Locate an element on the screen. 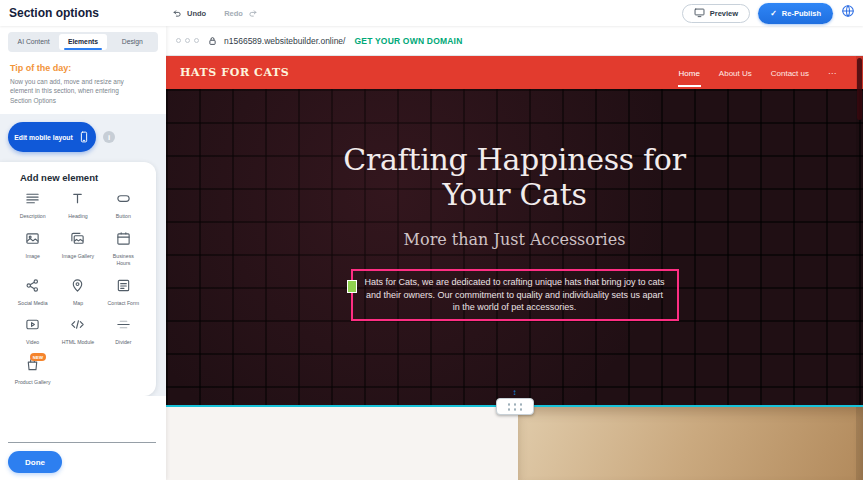 The height and width of the screenshot is (480, 863). cat-photo is located at coordinates (690, 444).